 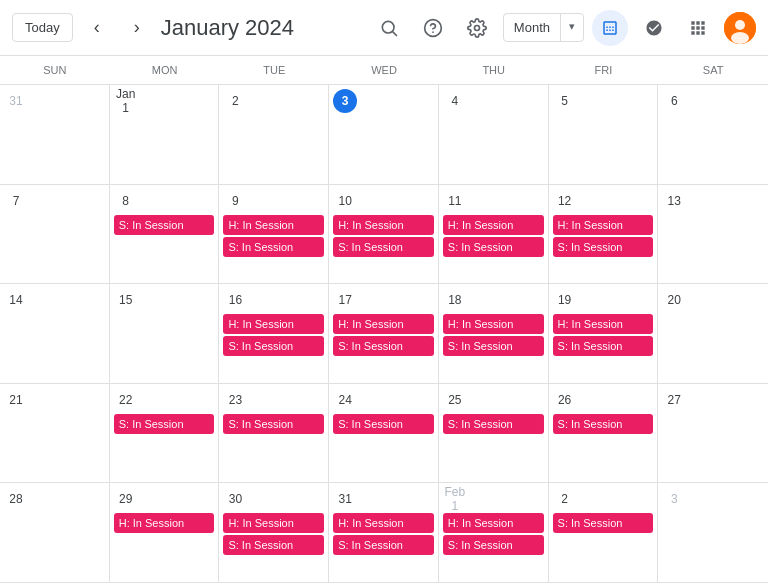 What do you see at coordinates (165, 532) in the screenshot?
I see `day-cell: 29H: In Session` at bounding box center [165, 532].